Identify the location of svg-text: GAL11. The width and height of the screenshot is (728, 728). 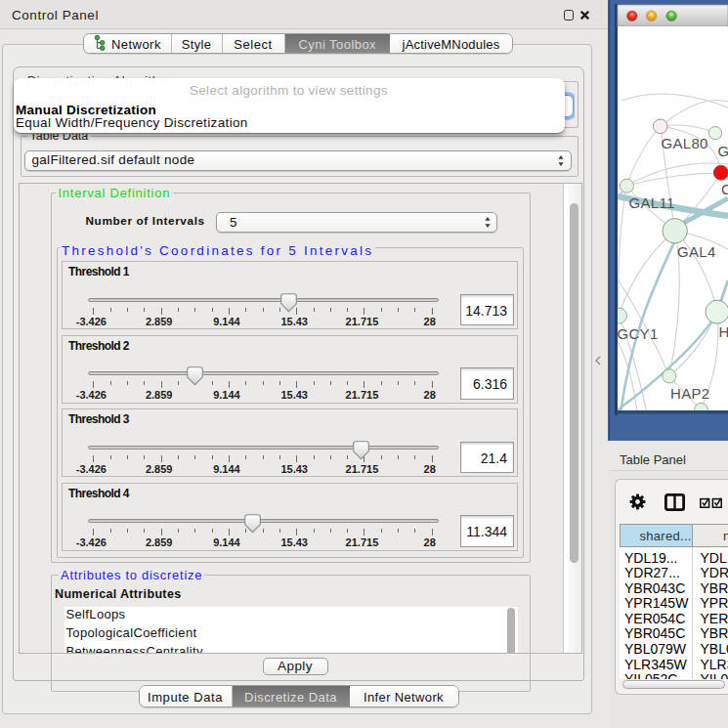
(653, 203).